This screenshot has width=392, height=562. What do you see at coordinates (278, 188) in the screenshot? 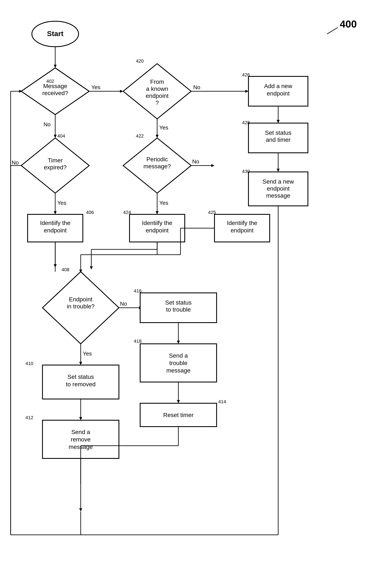
I see `node-430-label2: endpoint` at bounding box center [278, 188].